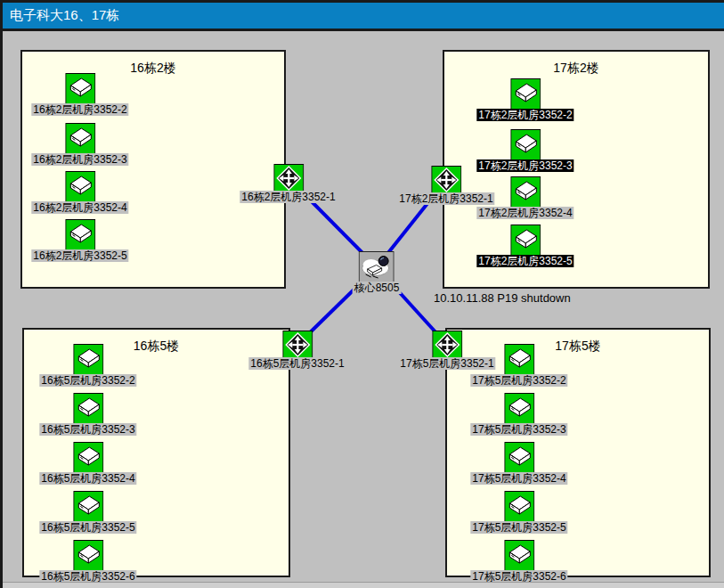 The height and width of the screenshot is (588, 724). Describe the element at coordinates (87, 380) in the screenshot. I see `device-label: 16栋5层机房3352-2` at that location.